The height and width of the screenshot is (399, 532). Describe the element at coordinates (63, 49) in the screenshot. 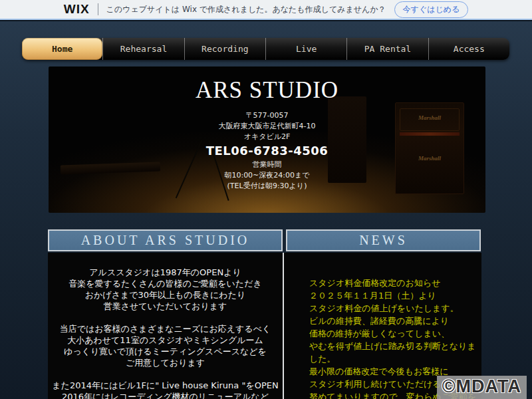

I see `nav-item-home: Home` at that location.